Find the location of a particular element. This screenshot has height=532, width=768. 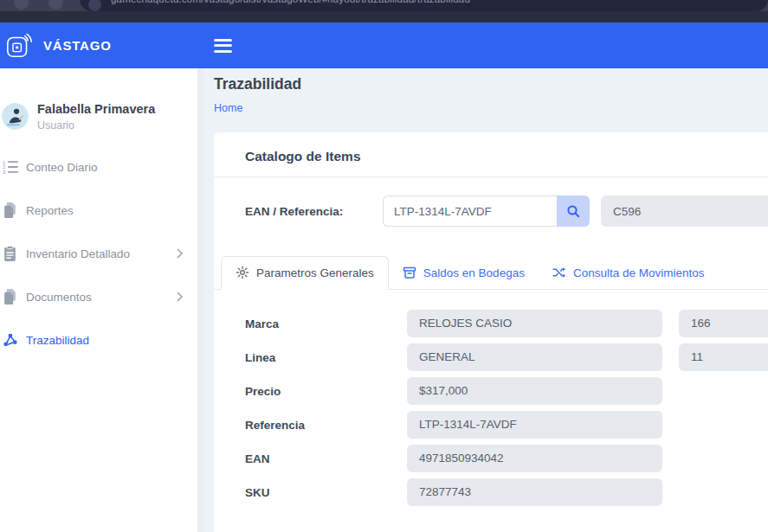

tab-saldos-en-bodegas: Saldos en Bodegas is located at coordinates (464, 273).